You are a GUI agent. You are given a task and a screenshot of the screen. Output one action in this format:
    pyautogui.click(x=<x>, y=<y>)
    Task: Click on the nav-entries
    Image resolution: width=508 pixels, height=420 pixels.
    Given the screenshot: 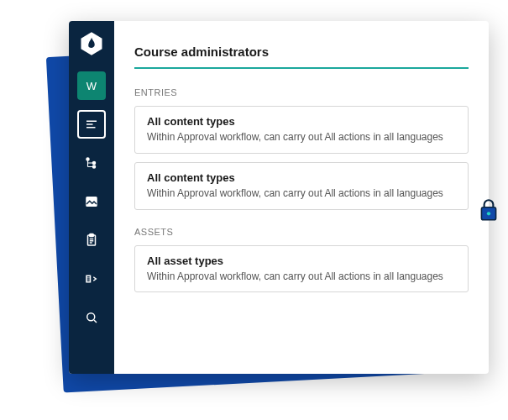 What is the action you would take?
    pyautogui.click(x=92, y=124)
    